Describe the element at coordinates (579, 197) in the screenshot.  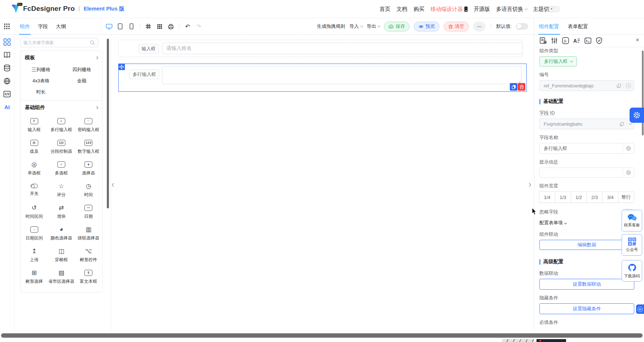
I see `width-option-button: 1/2` at that location.